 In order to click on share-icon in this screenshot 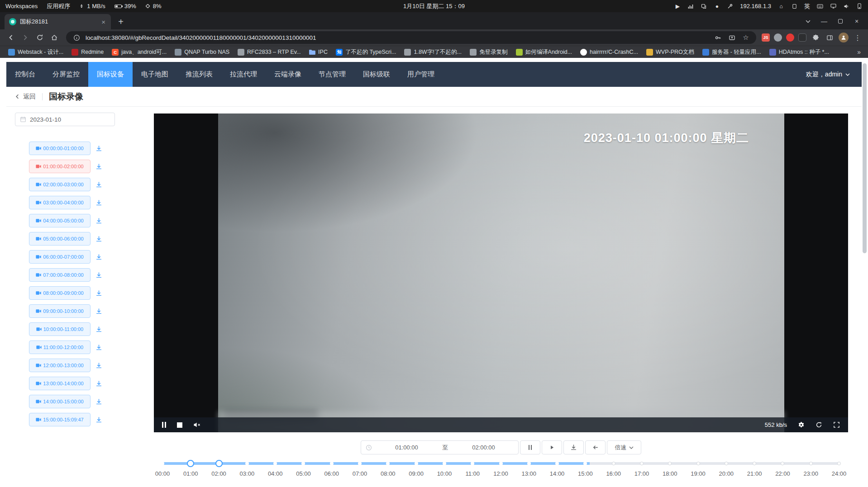, I will do `click(732, 38)`.